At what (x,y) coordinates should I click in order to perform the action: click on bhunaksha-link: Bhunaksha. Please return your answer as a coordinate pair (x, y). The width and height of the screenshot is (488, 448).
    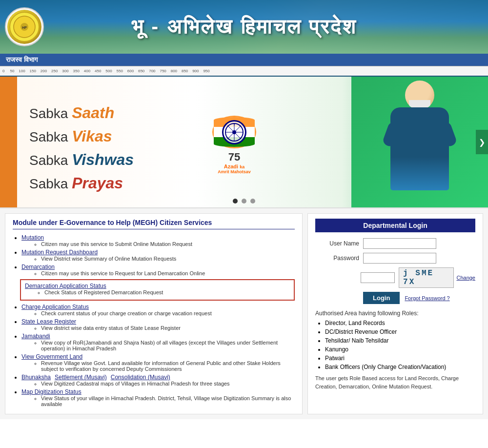
    Looking at the image, I should click on (36, 377).